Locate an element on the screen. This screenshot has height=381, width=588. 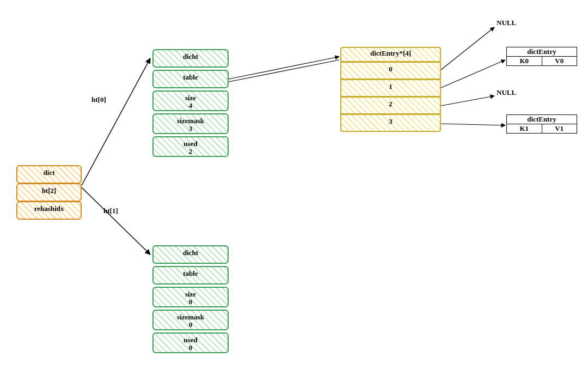
ht0-table: table is located at coordinates (191, 77).